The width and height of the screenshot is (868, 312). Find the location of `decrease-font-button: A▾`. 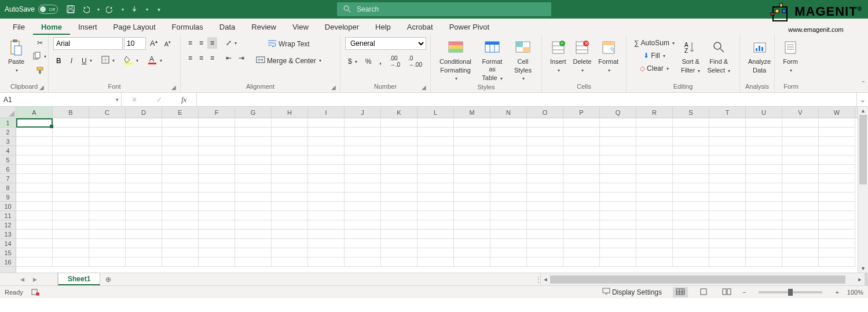

decrease-font-button: A▾ is located at coordinates (168, 44).